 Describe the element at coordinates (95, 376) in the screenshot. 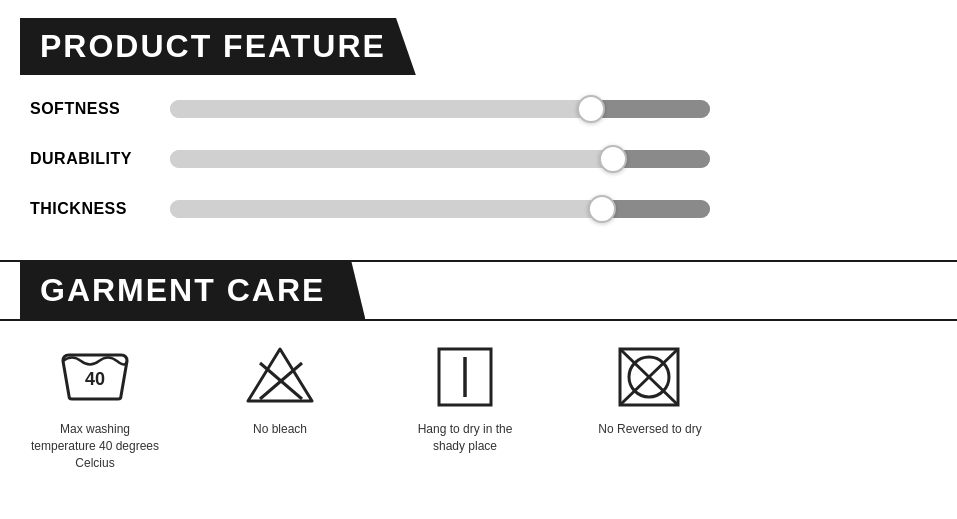

I see `wash-40-icon: 40` at that location.